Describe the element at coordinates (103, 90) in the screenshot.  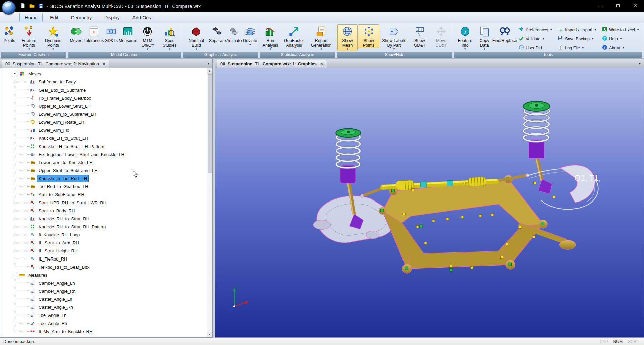
I see `tree-item-gear-box-to-subframe: Gear_Box_to_Subframe` at that location.